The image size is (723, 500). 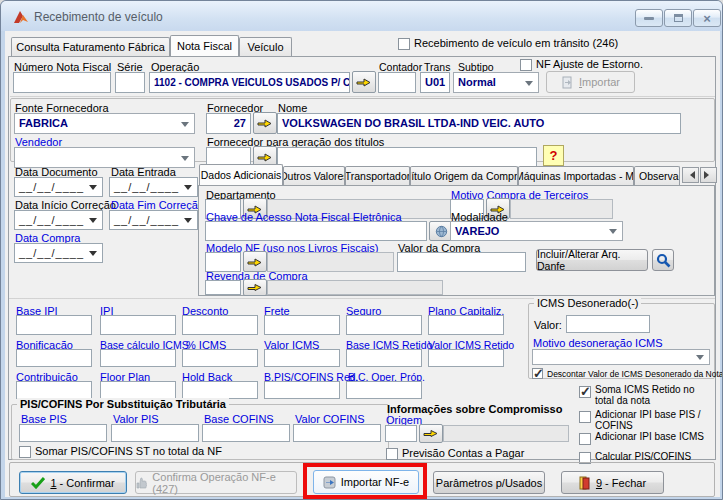 What do you see at coordinates (120, 452) in the screenshot?
I see `somar-pis-cofins-checkbox: Somar PIS/COFINS ST no total da NF` at bounding box center [120, 452].